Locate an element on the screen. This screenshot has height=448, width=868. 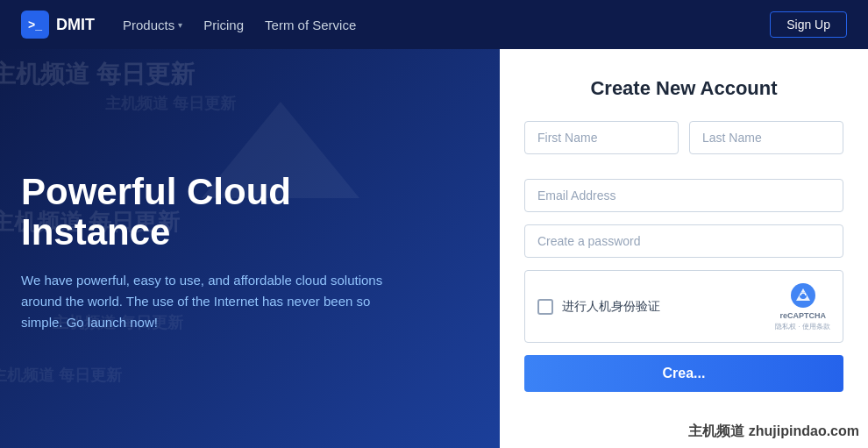
first-name-group is located at coordinates (601, 138).